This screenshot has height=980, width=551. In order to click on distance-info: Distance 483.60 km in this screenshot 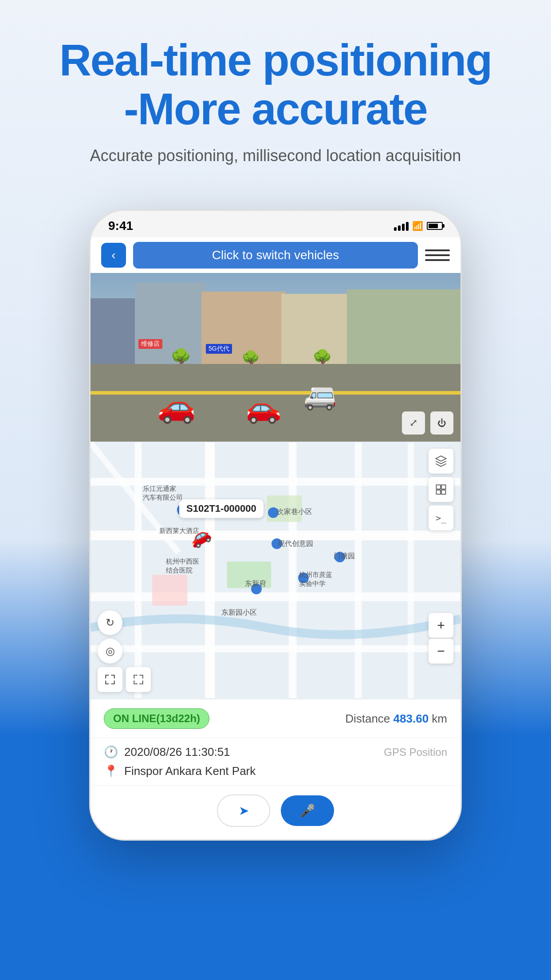, I will do `click(396, 719)`.